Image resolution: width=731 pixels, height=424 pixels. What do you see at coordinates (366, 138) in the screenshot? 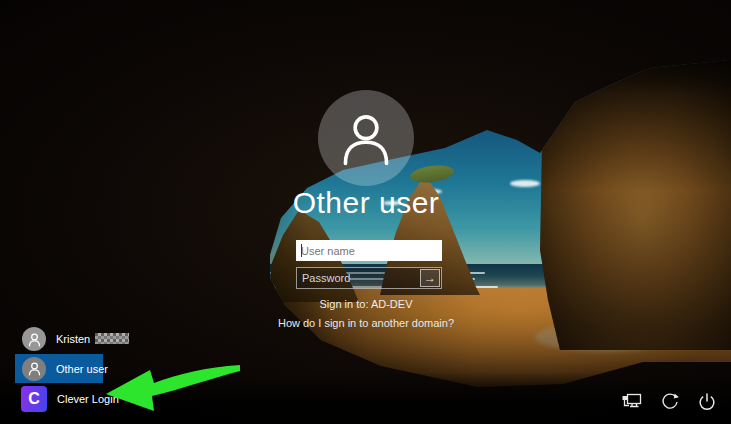
I see `person-icon` at bounding box center [366, 138].